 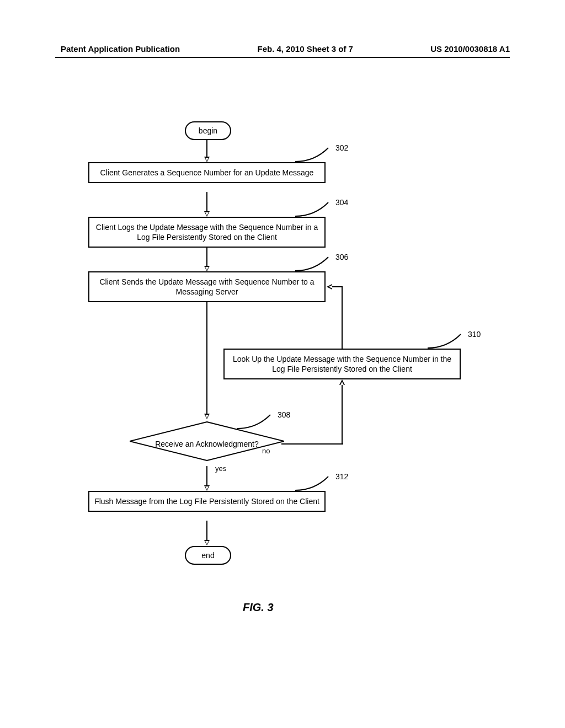 What do you see at coordinates (282, 57) in the screenshot?
I see `header-divider` at bounding box center [282, 57].